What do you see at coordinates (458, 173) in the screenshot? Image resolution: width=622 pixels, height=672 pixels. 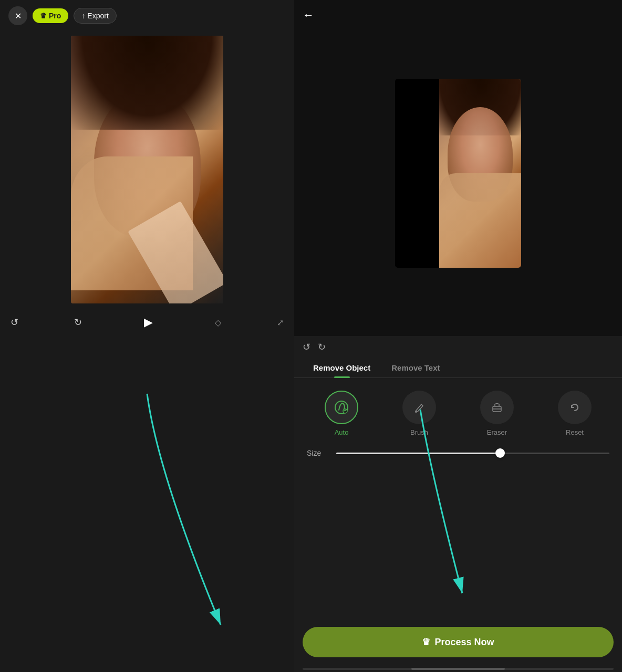 I see `right-video-preview` at bounding box center [458, 173].